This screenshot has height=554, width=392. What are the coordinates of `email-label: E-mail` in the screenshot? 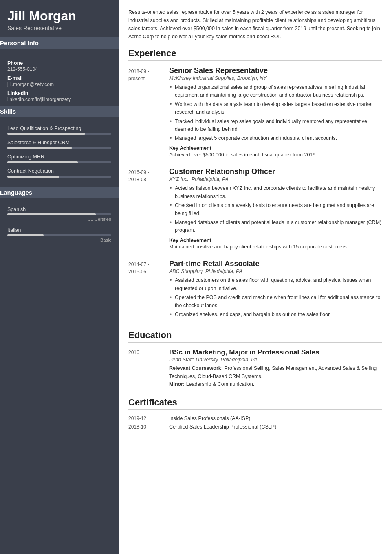 It's located at (59, 78).